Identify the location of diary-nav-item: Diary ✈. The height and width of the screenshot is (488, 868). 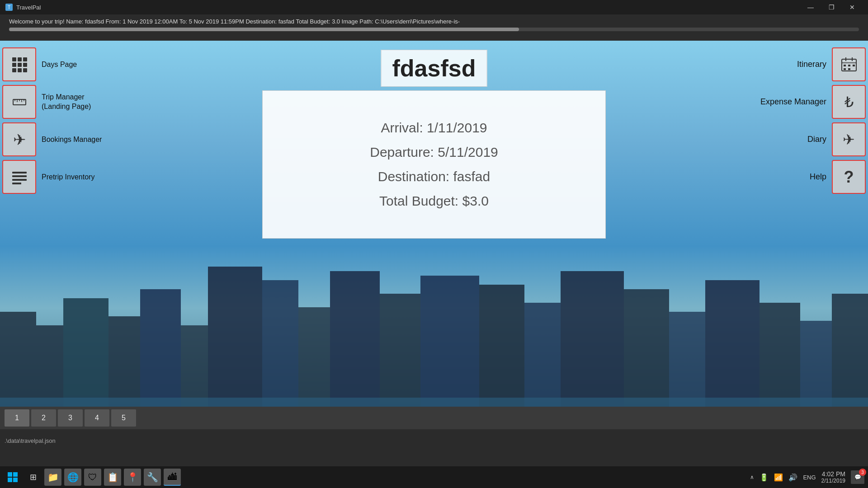
(836, 139).